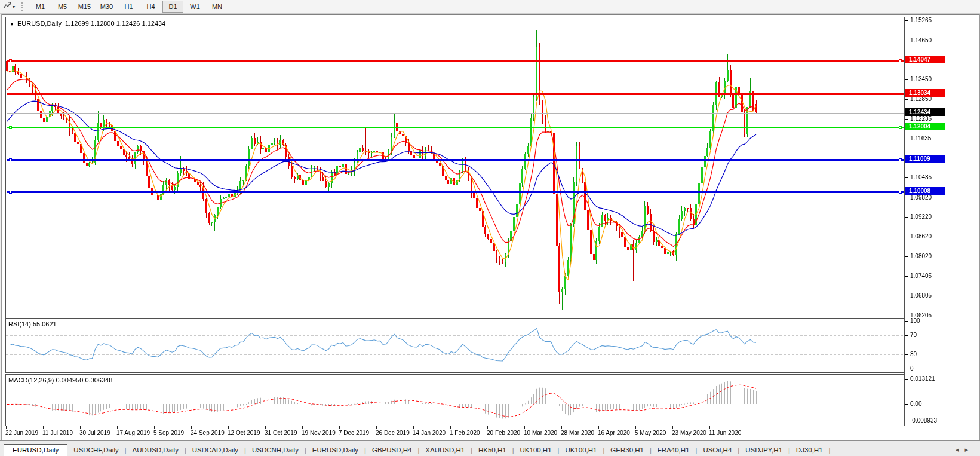 The image size is (980, 456). I want to click on rsi-canvas, so click(455, 345).